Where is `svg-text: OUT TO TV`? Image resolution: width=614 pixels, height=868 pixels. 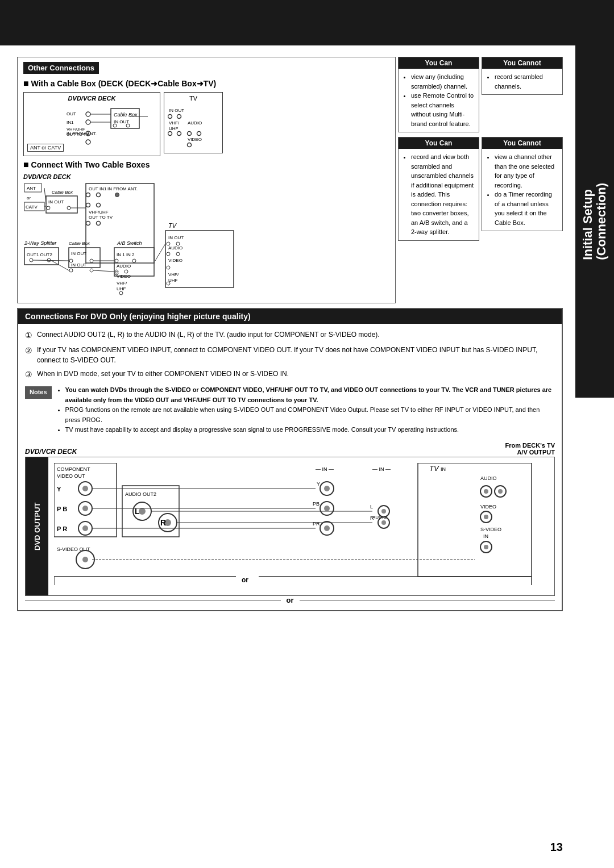 svg-text: OUT TO TV is located at coordinates (101, 217).